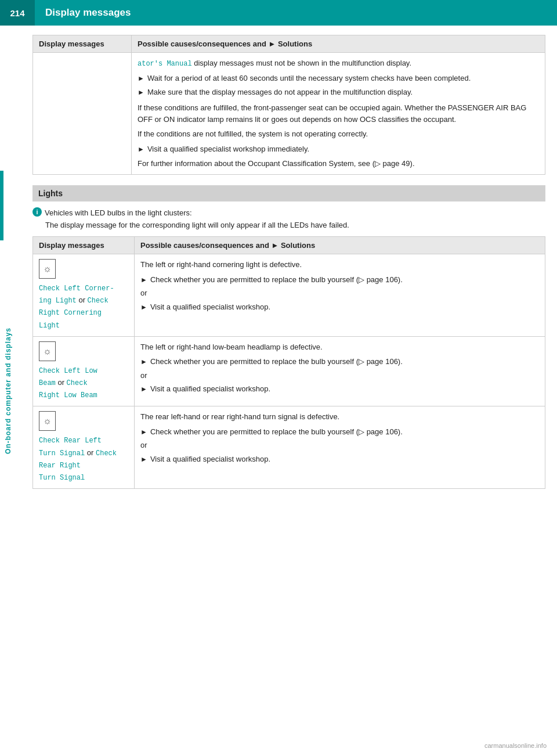 Image resolution: width=557 pixels, height=756 pixels. What do you see at coordinates (295, 225) in the screenshot?
I see `info-subtext: The display message for the correspondin…` at bounding box center [295, 225].